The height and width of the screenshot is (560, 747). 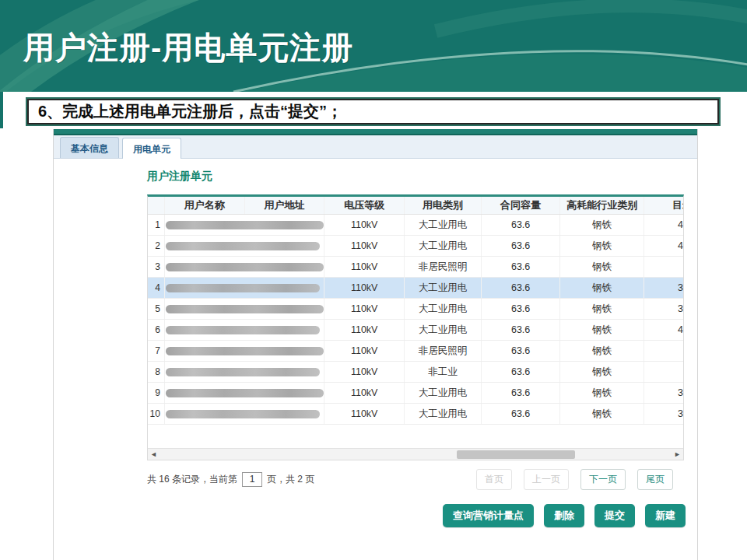 I want to click on scrollbar-thumb, so click(x=516, y=454).